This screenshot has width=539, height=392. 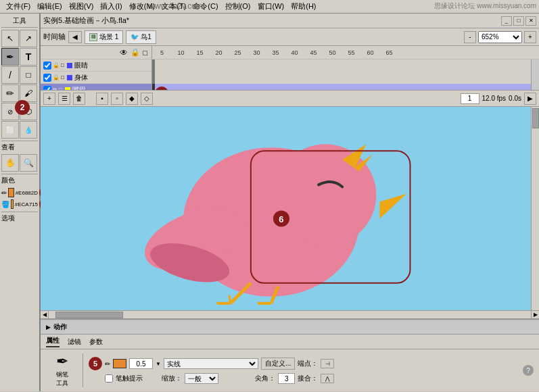 What do you see at coordinates (500, 37) in the screenshot?
I see `zoom-select: 652%` at bounding box center [500, 37].